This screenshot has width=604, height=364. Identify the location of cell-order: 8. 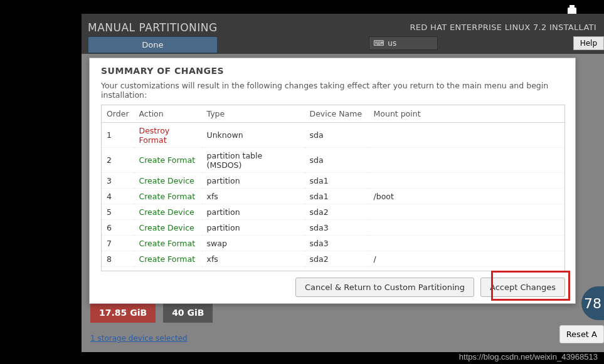
(118, 259).